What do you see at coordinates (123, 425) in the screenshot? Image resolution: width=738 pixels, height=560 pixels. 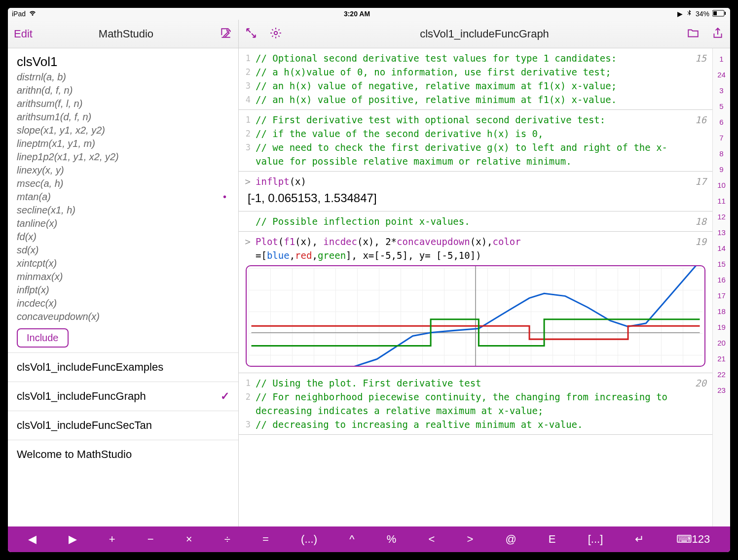 I see `sidebar-doc-item: clsVol1_includeFuncSecTan` at bounding box center [123, 425].